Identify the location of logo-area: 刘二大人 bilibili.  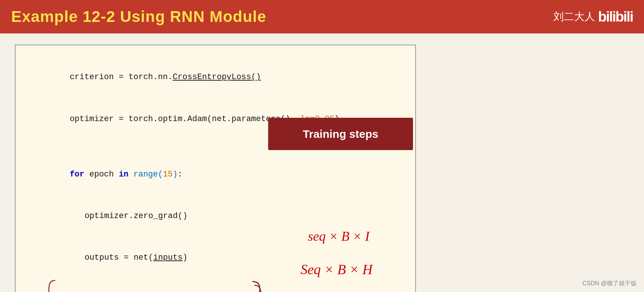
(593, 17).